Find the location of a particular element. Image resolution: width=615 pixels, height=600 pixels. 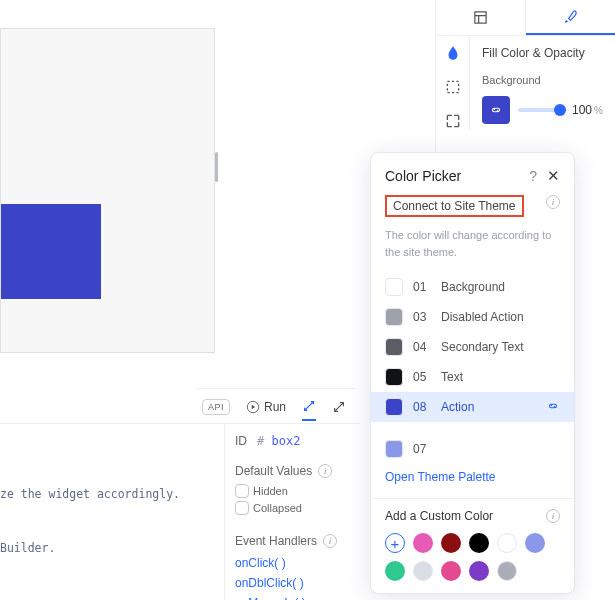

id-value: box2 is located at coordinates (286, 441).